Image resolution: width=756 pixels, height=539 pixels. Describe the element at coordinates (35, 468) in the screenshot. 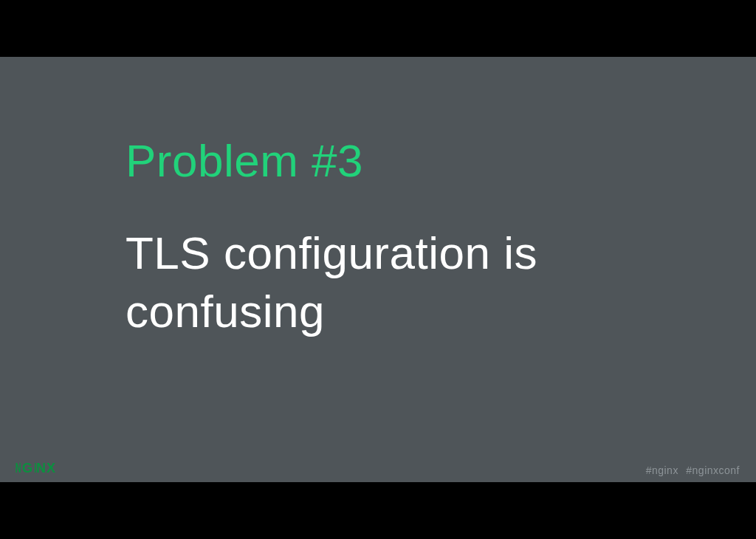

I see `nginx-logo: NGINX` at that location.